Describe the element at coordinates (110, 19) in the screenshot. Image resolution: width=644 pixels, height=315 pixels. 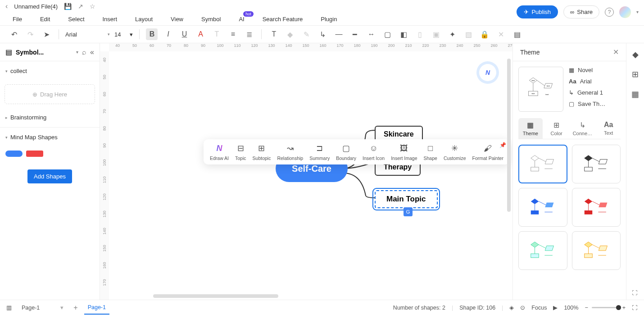
I see `menu-insert: Insert` at that location.